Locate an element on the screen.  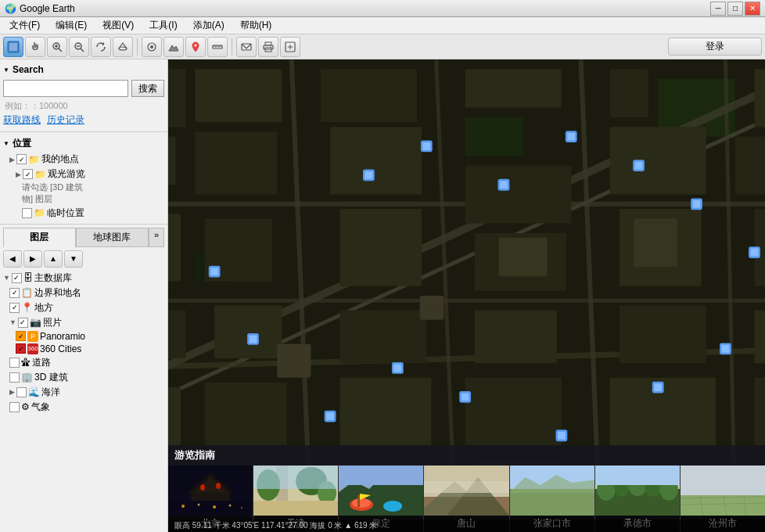
layer-places: 📍 地方 is located at coordinates (84, 308).